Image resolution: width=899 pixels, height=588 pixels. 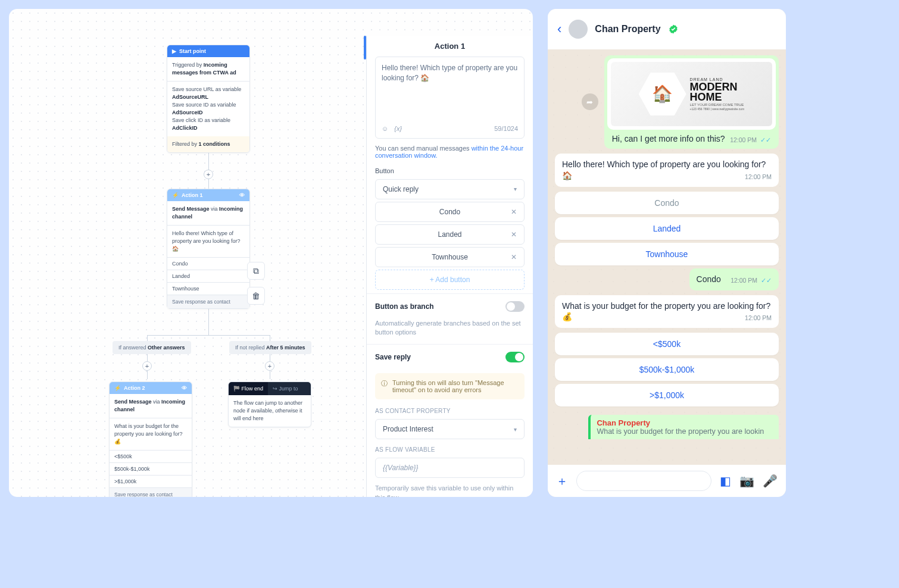 I want to click on bolt-icon: ⚡, so click(x=175, y=195).